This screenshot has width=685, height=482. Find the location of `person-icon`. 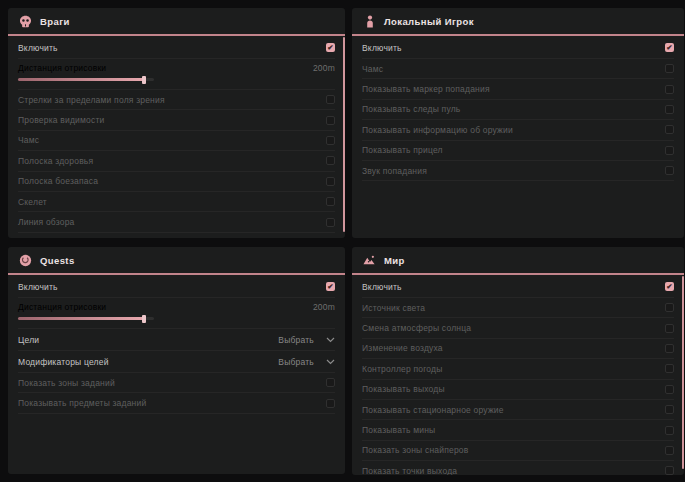

person-icon is located at coordinates (370, 22).